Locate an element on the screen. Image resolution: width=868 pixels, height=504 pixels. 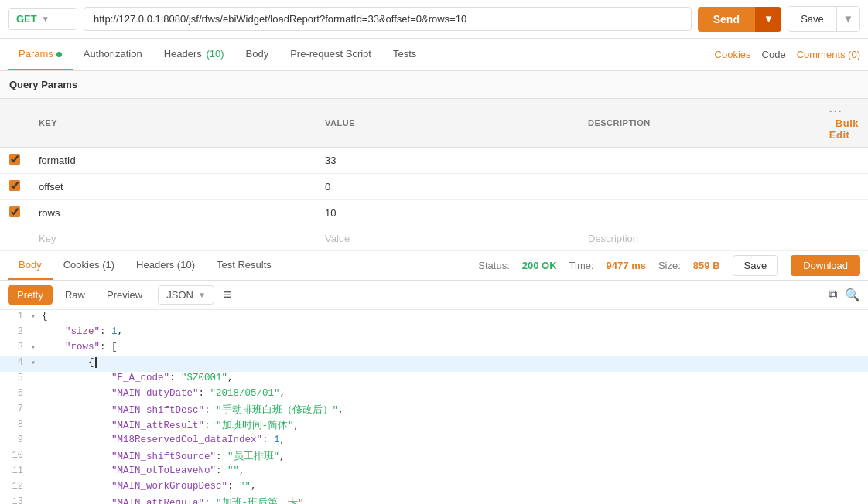
save-button: Save is located at coordinates (812, 19).